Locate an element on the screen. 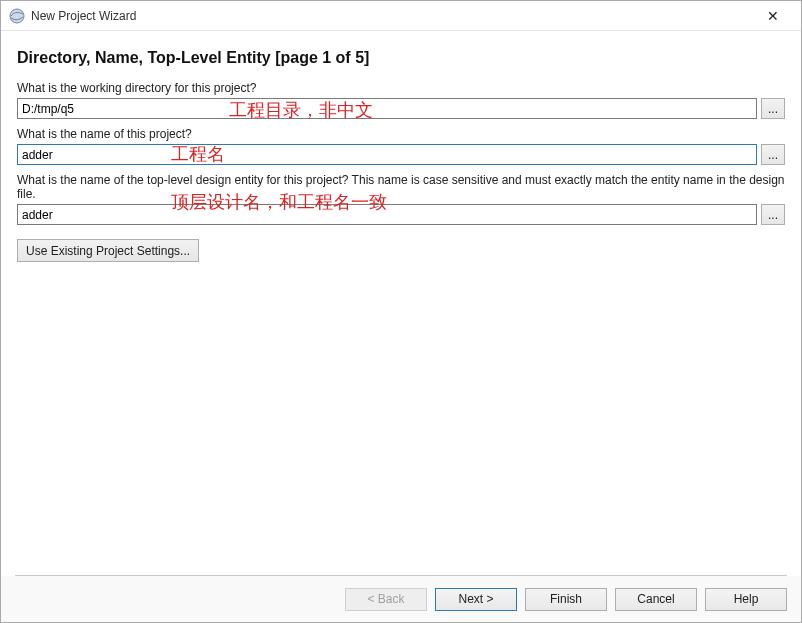  app-icon is located at coordinates (17, 16).